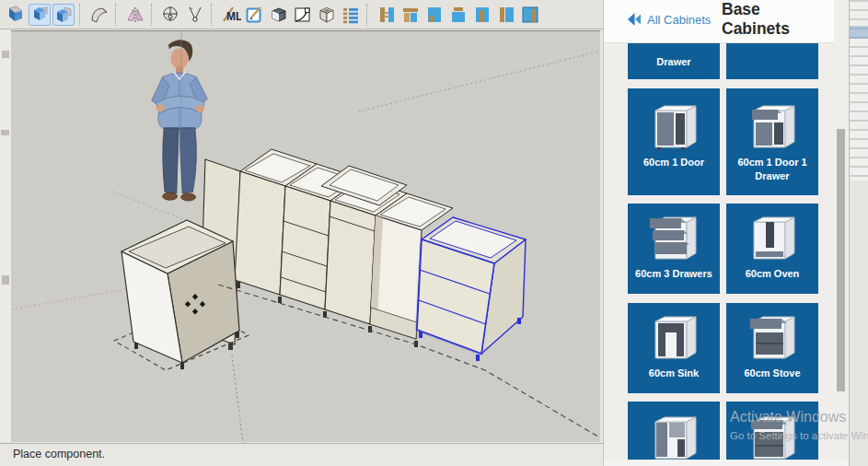 This screenshot has height=466, width=868. What do you see at coordinates (674, 61) in the screenshot?
I see `cabinet-tile: Drawer` at bounding box center [674, 61].